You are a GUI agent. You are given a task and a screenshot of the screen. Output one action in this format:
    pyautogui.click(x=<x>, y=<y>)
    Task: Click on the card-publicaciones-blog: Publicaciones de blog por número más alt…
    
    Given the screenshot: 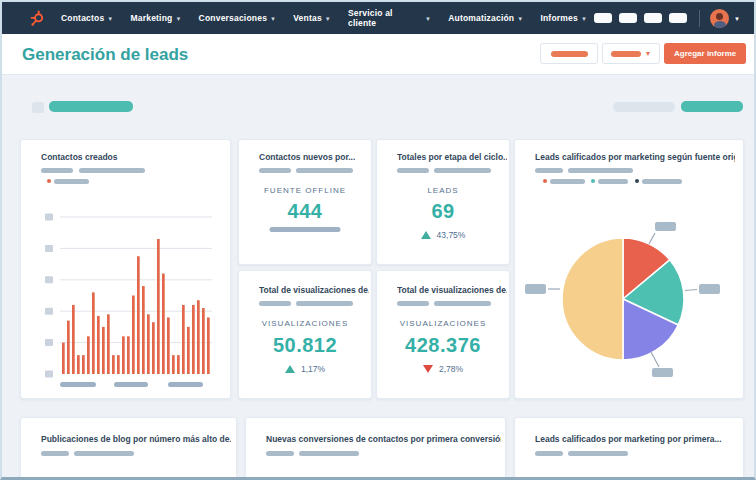 What is the action you would take?
    pyautogui.click(x=128, y=448)
    